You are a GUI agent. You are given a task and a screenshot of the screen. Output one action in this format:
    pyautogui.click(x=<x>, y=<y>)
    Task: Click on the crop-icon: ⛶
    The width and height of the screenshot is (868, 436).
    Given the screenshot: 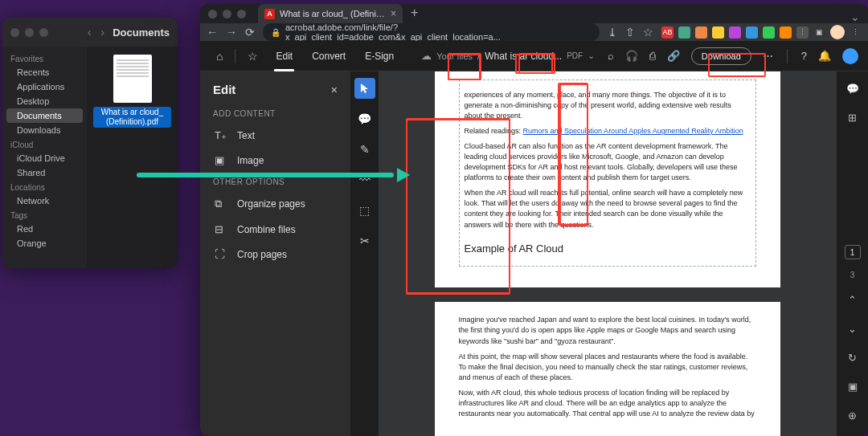 What is the action you would take?
    pyautogui.click(x=221, y=254)
    